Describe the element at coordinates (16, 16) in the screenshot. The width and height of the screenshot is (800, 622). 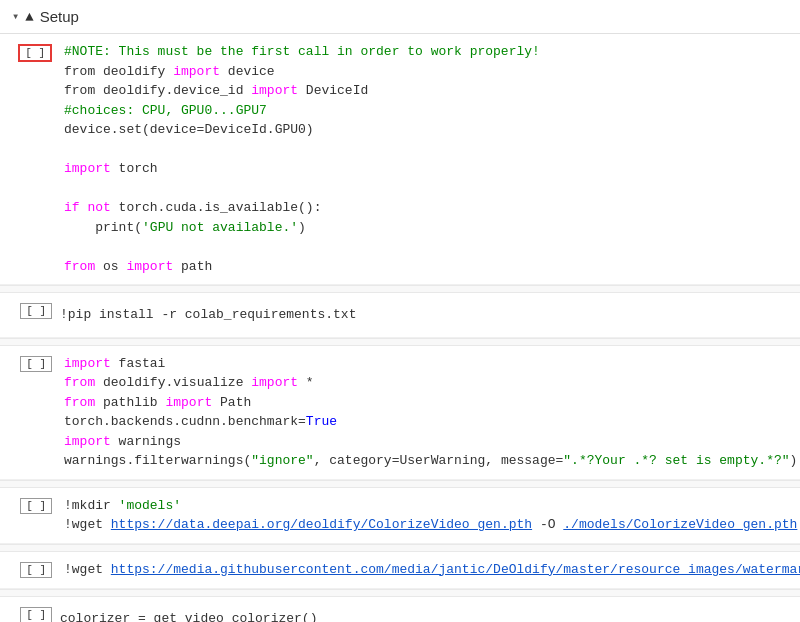
I see `collapse-arrow: ▾` at that location.